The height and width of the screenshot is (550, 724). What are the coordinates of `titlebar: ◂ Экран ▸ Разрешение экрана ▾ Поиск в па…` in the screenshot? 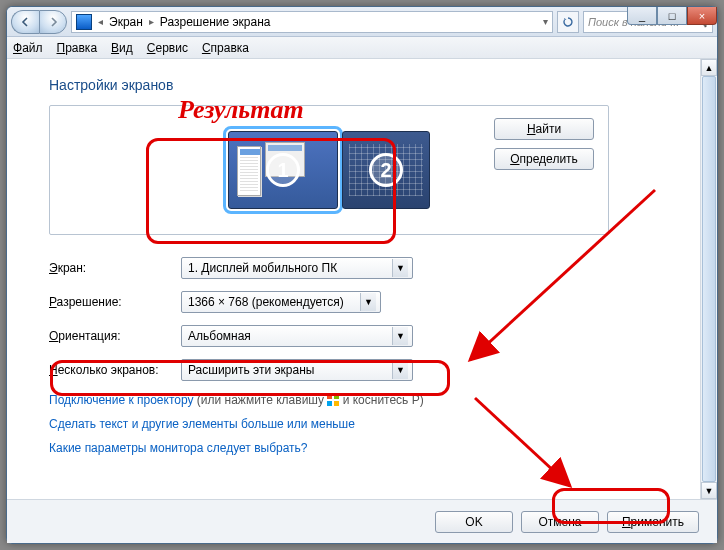 It's located at (362, 22).